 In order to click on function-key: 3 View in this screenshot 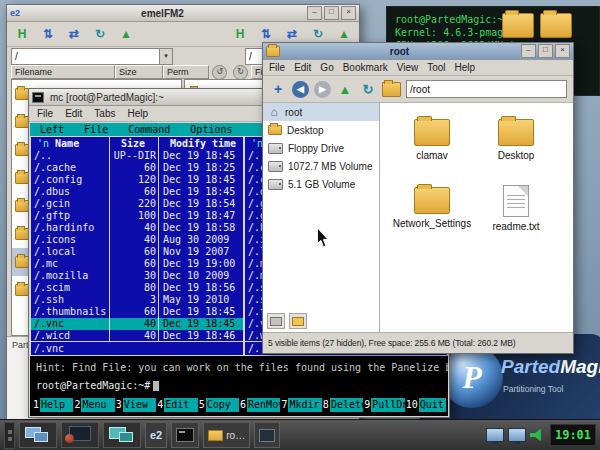, I will do `click(136, 405)`.